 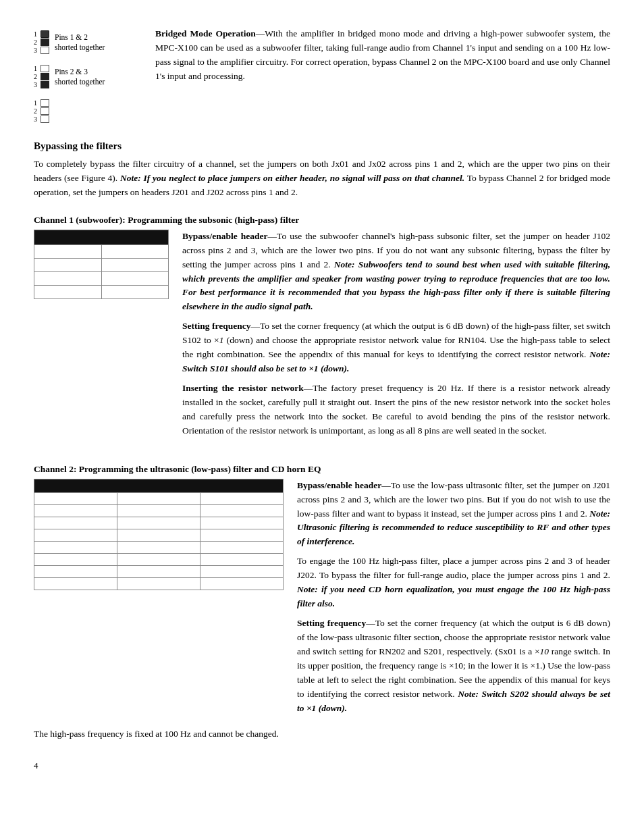 I want to click on channel1-heading: Channel 1 (subwoofer): Programming the s…, so click(x=322, y=220).